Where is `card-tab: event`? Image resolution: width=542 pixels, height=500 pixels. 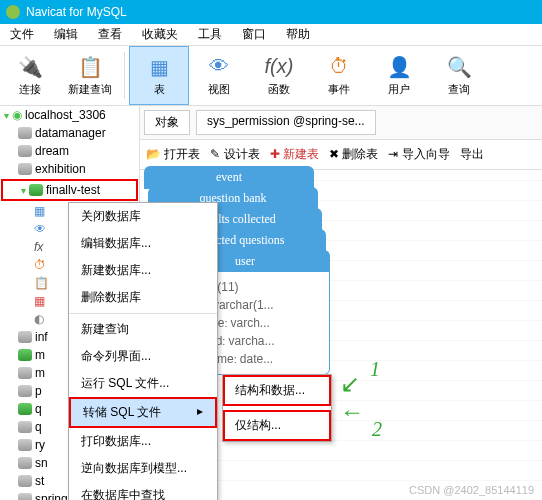 card-tab: event is located at coordinates (229, 178).